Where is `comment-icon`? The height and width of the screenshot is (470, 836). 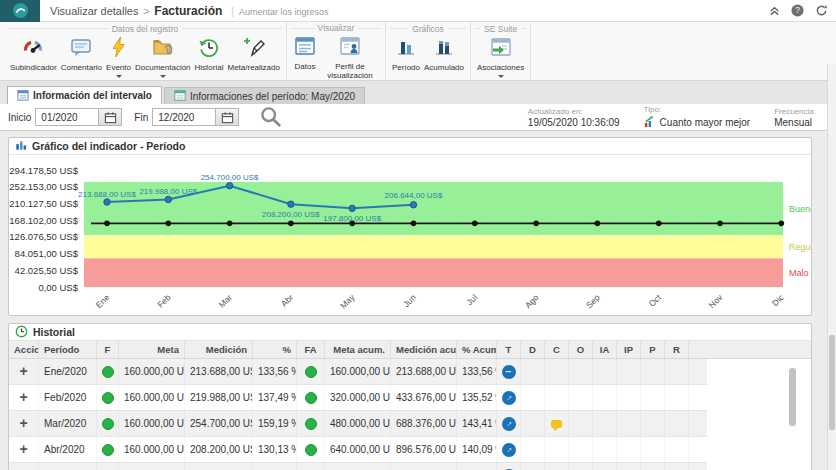
comment-icon is located at coordinates (556, 424).